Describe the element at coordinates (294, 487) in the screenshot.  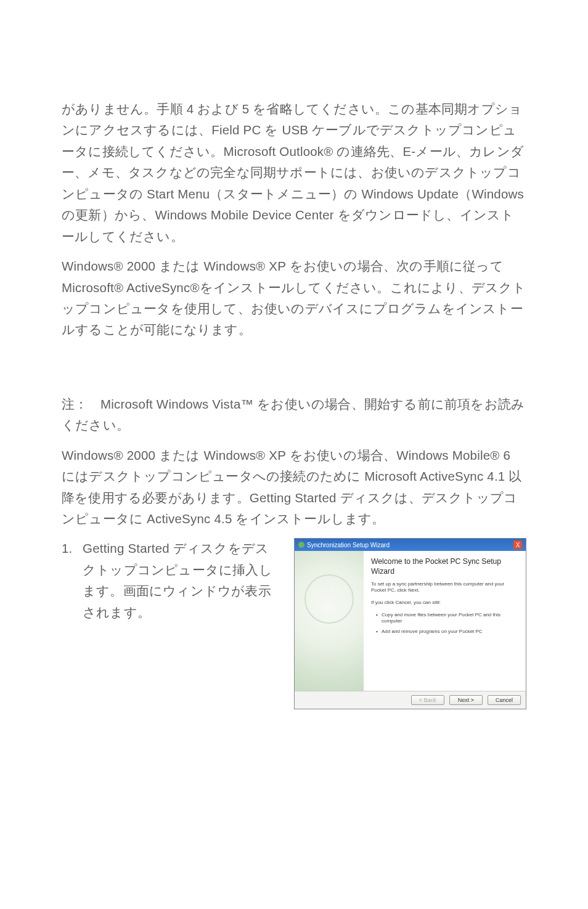
I see `paragraph-3: Windows® 2000 または Windows® XP をお使いの場合、Wi…` at that location.